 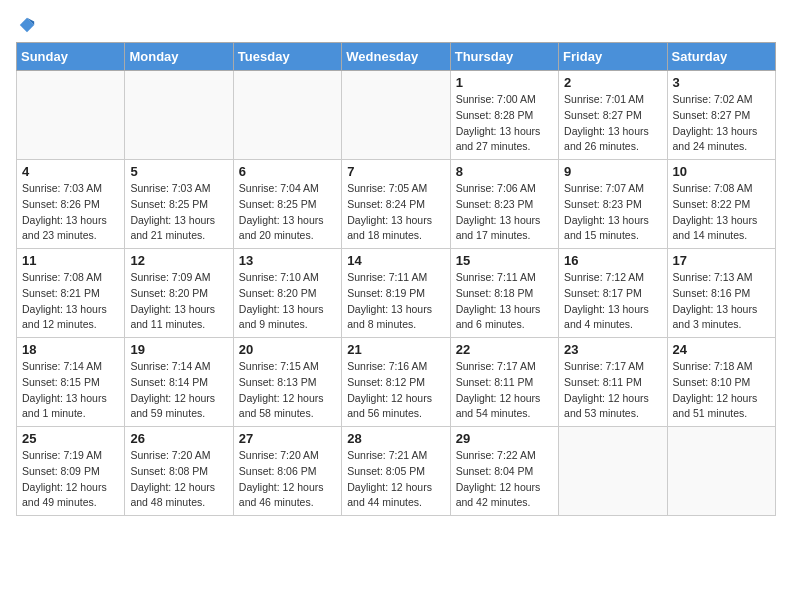 I want to click on weekday-header-monday: Monday, so click(x=179, y=57).